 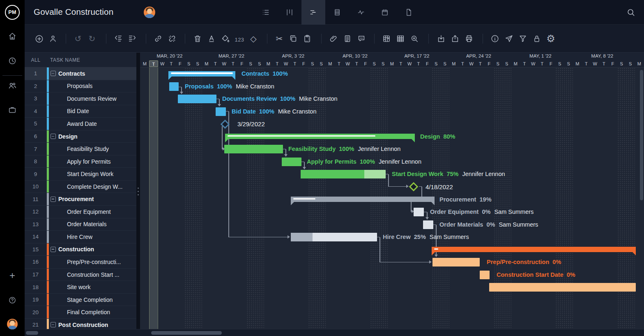 I want to click on rail-item-home, so click(x=12, y=36).